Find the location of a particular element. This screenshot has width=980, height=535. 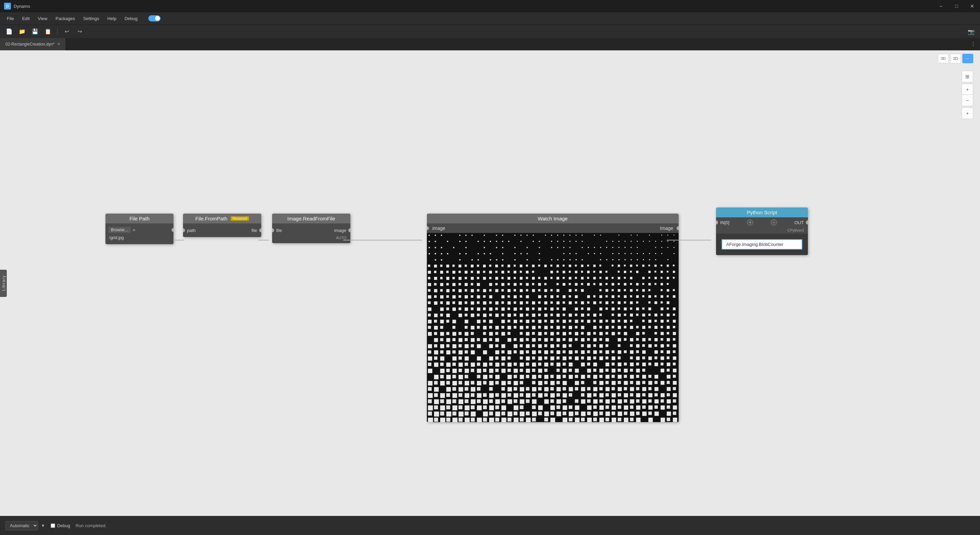

redo-button: ↪ is located at coordinates (80, 32).